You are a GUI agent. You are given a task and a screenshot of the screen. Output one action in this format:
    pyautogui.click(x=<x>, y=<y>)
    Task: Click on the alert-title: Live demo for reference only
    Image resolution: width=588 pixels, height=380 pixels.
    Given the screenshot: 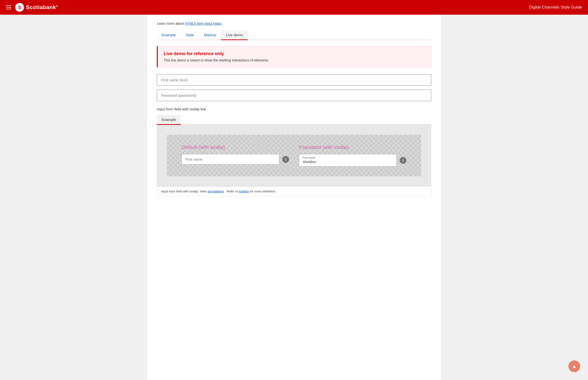 What is the action you would take?
    pyautogui.click(x=294, y=54)
    